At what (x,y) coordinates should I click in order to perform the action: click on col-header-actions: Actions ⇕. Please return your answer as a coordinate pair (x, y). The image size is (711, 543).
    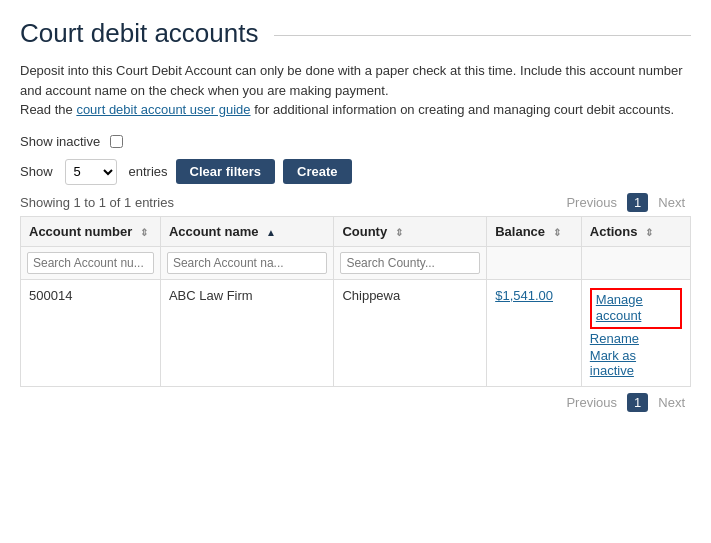
    Looking at the image, I should click on (636, 231).